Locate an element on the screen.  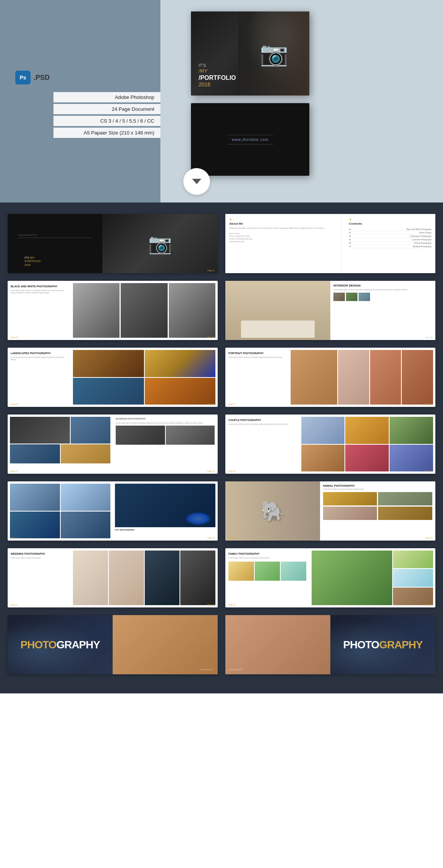
scroll-button is located at coordinates (197, 181).